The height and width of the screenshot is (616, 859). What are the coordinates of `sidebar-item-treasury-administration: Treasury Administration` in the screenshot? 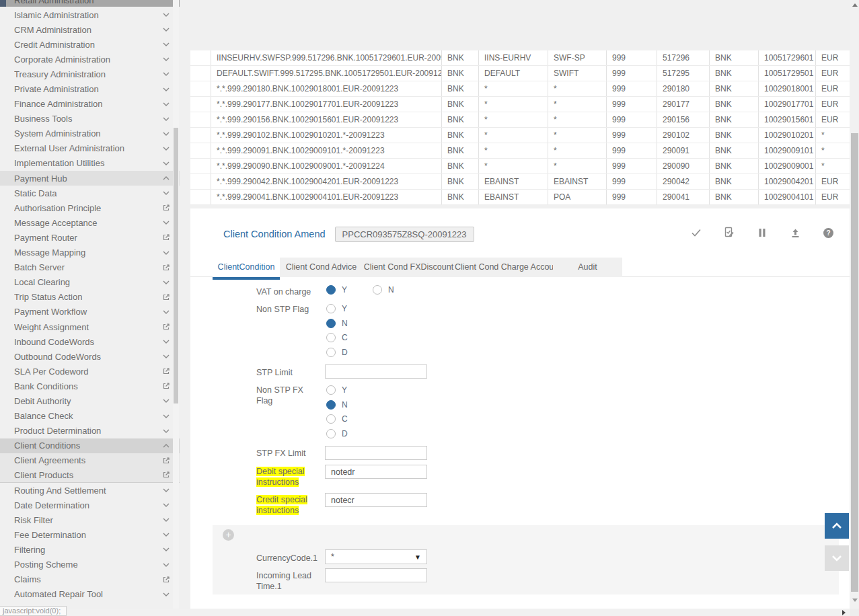 It's located at (90, 74).